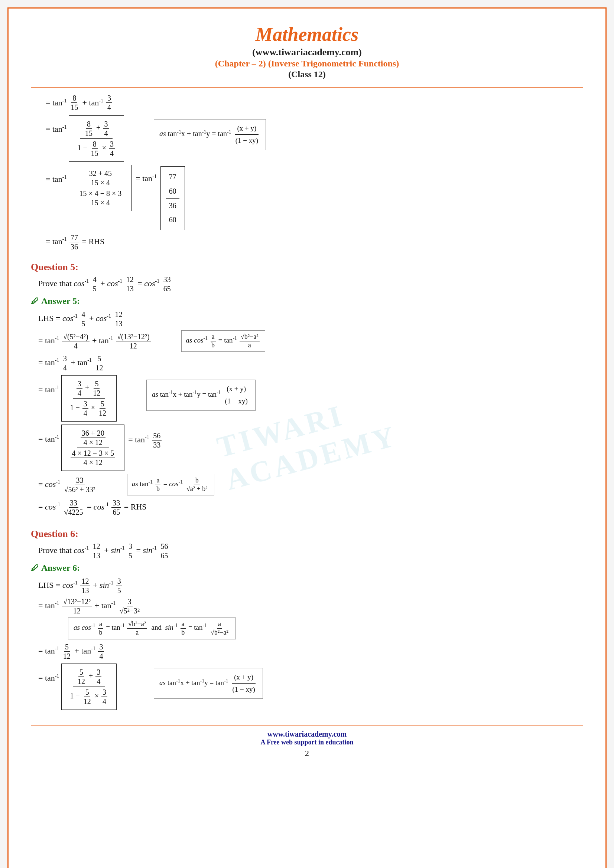 The height and width of the screenshot is (868, 614). I want to click on math-line-3: = tan-1 32 + 4515 × 4 15 × 4 − 8 × 315 ×…, so click(315, 197).